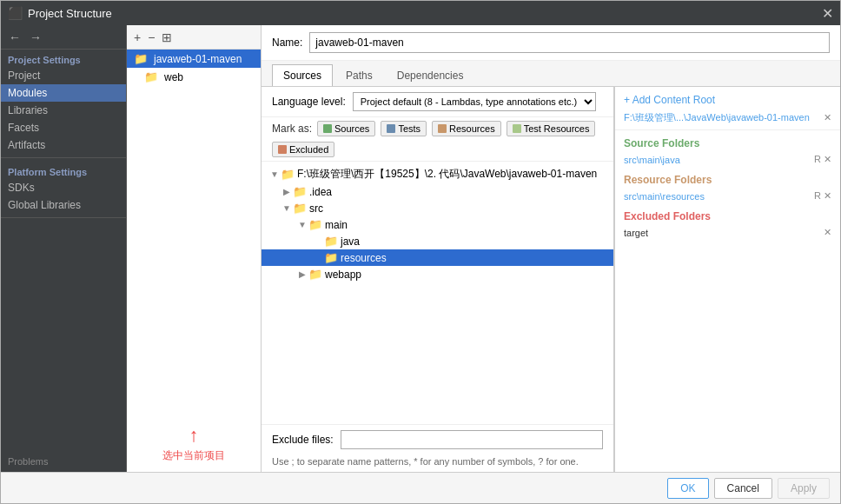 The width and height of the screenshot is (841, 504). What do you see at coordinates (302, 440) in the screenshot?
I see `exclude-label: Exclude files:` at bounding box center [302, 440].